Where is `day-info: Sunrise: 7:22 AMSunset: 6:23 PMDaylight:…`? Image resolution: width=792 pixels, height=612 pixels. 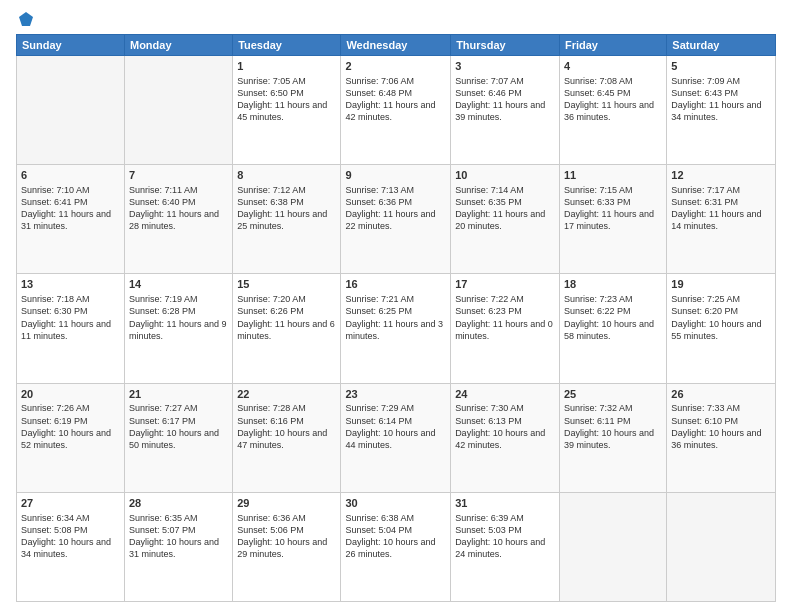
day-info: Sunrise: 7:22 AMSunset: 6:23 PMDaylight:… is located at coordinates (504, 317).